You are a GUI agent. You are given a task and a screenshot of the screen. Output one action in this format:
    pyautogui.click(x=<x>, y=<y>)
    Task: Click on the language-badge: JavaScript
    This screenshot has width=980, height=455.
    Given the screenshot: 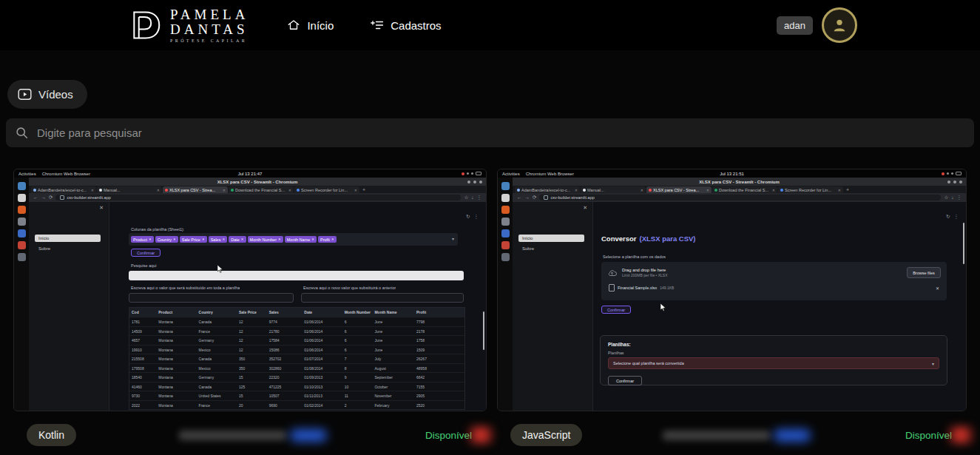 What is the action you would take?
    pyautogui.click(x=546, y=435)
    